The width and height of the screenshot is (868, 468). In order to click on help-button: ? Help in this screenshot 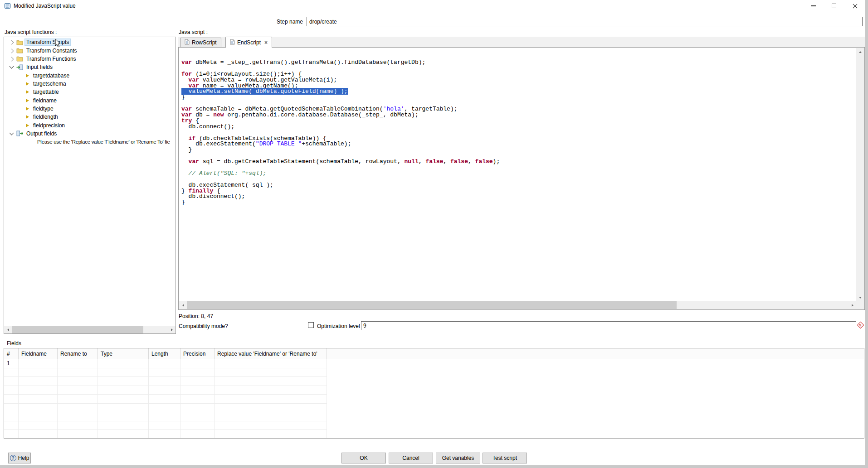, I will do `click(20, 458)`.